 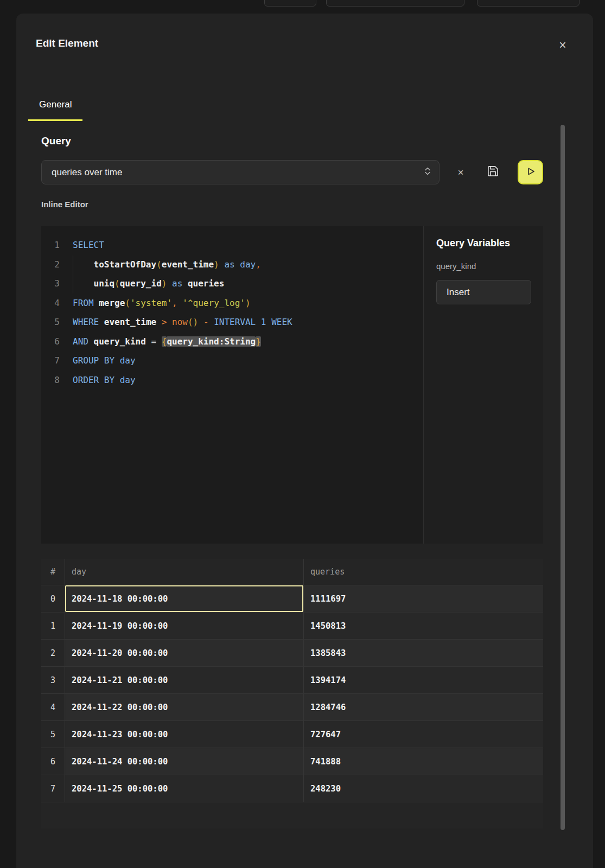 What do you see at coordinates (67, 43) in the screenshot?
I see `modal-title: Edit Element` at bounding box center [67, 43].